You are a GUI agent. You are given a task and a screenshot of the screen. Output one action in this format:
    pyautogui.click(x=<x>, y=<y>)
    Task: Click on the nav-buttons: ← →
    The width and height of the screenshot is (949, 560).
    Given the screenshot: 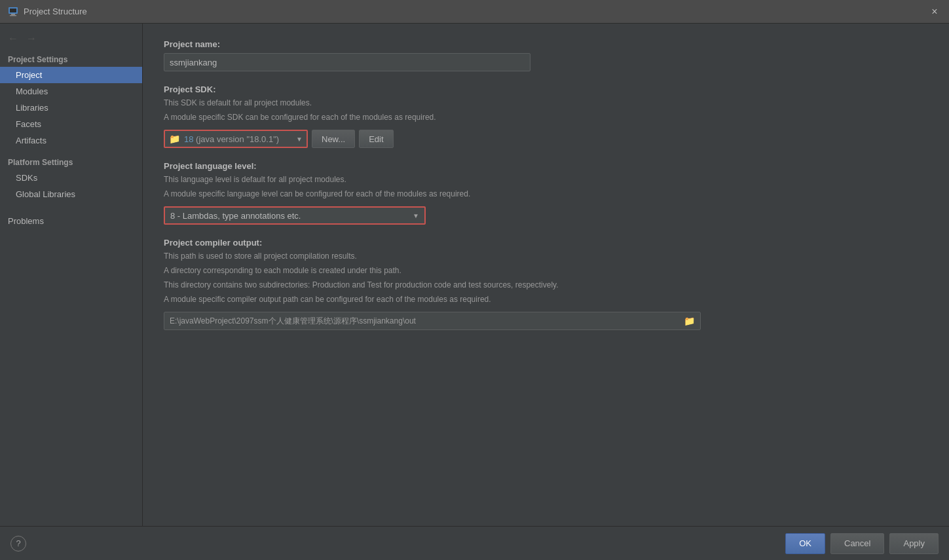 What is the action you would take?
    pyautogui.click(x=71, y=40)
    